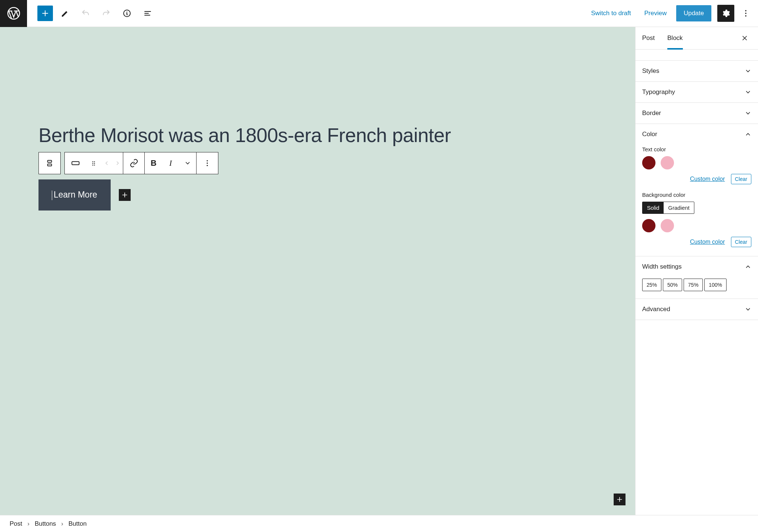 Image resolution: width=758 pixels, height=532 pixels. What do you see at coordinates (678, 38) in the screenshot?
I see `sidebar-tab-block: Block` at bounding box center [678, 38].